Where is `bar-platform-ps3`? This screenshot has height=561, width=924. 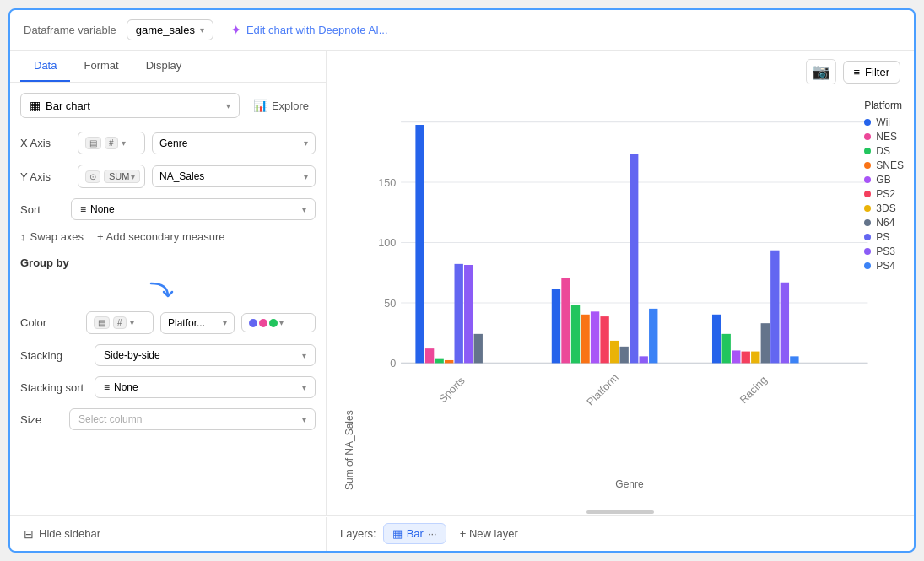
bar-platform-ps3 is located at coordinates (644, 359).